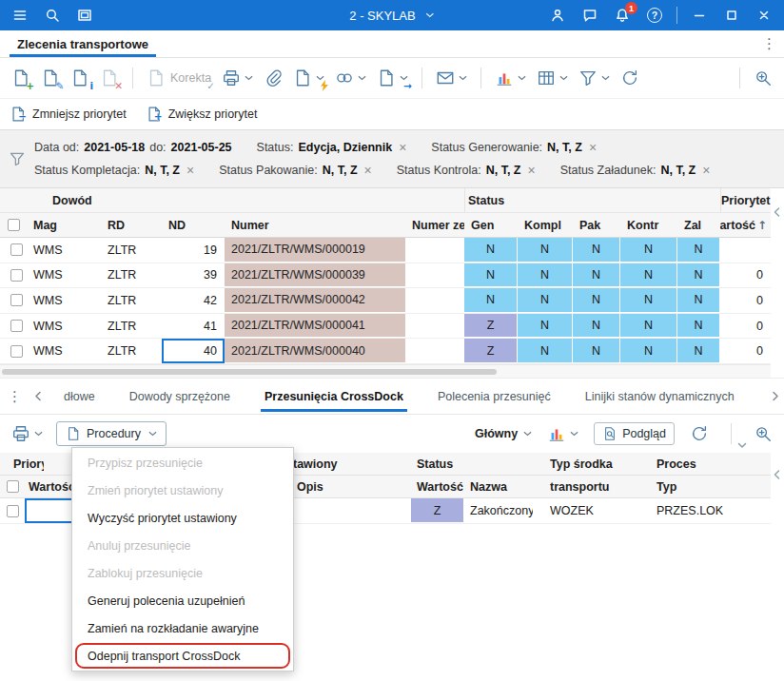  Describe the element at coordinates (131, 225) in the screenshot. I see `column-header-rd: RD` at that location.